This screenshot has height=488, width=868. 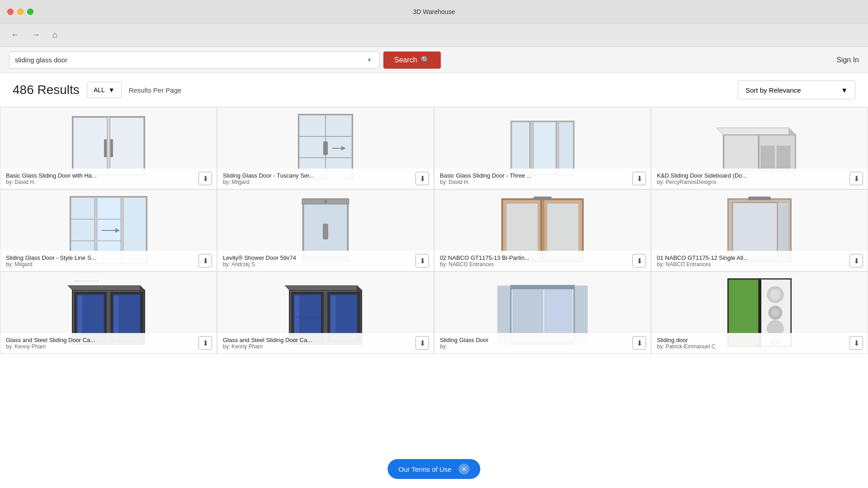 I want to click on home-button: ⌂, so click(x=55, y=35).